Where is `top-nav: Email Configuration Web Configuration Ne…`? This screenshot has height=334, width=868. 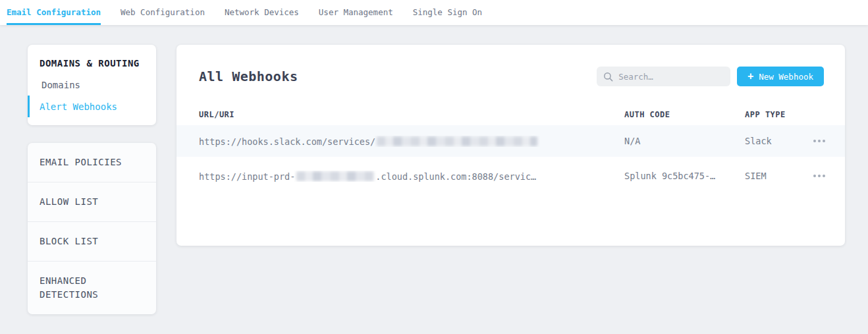 top-nav: Email Configuration Web Configuration Ne… is located at coordinates (434, 13).